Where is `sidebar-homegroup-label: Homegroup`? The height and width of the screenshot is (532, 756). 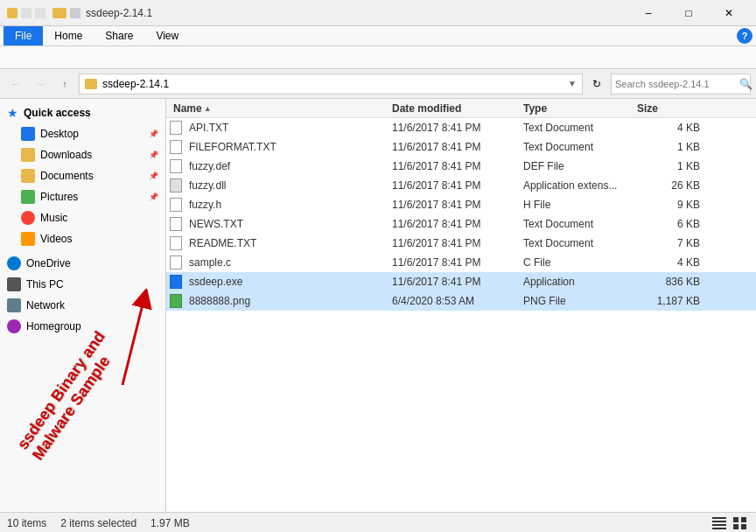 sidebar-homegroup-label: Homegroup is located at coordinates (54, 326).